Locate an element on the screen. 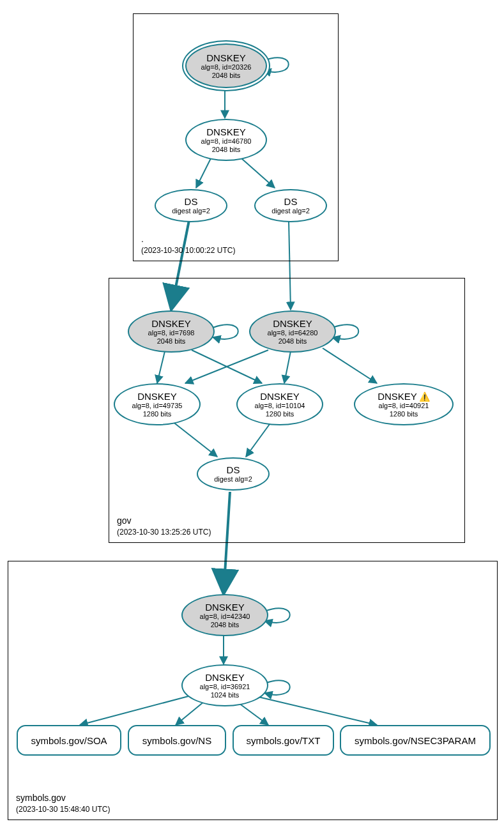  node-gov-zsk2: DNSKEY alg=8, id=10104 1280 bits is located at coordinates (280, 404).